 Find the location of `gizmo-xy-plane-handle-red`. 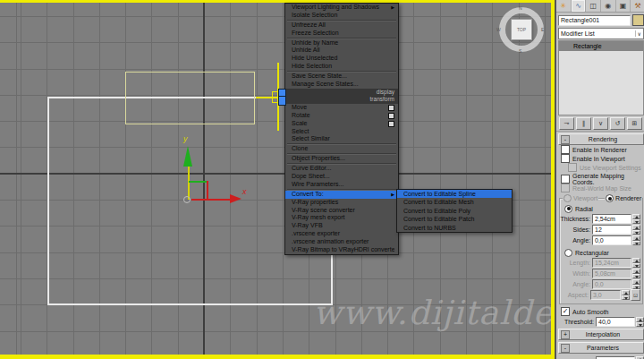

gizmo-xy-plane-handle-red is located at coordinates (208, 190).